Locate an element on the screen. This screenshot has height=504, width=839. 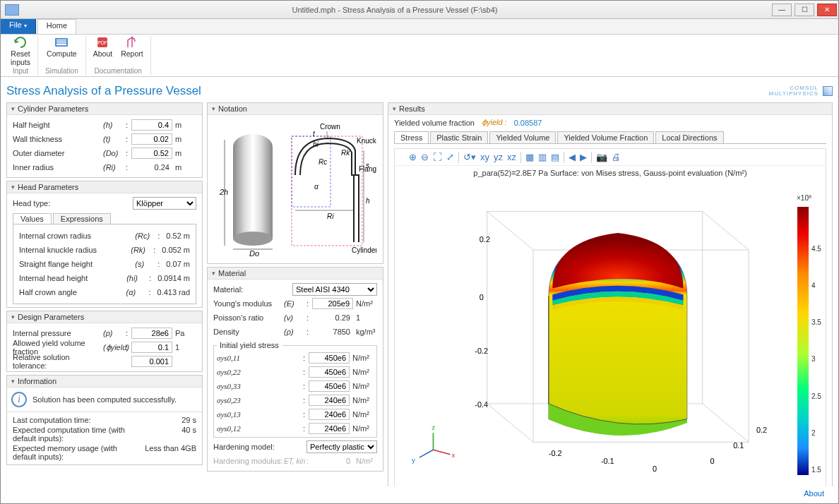
grid-icon: ▦ is located at coordinates (530, 157).